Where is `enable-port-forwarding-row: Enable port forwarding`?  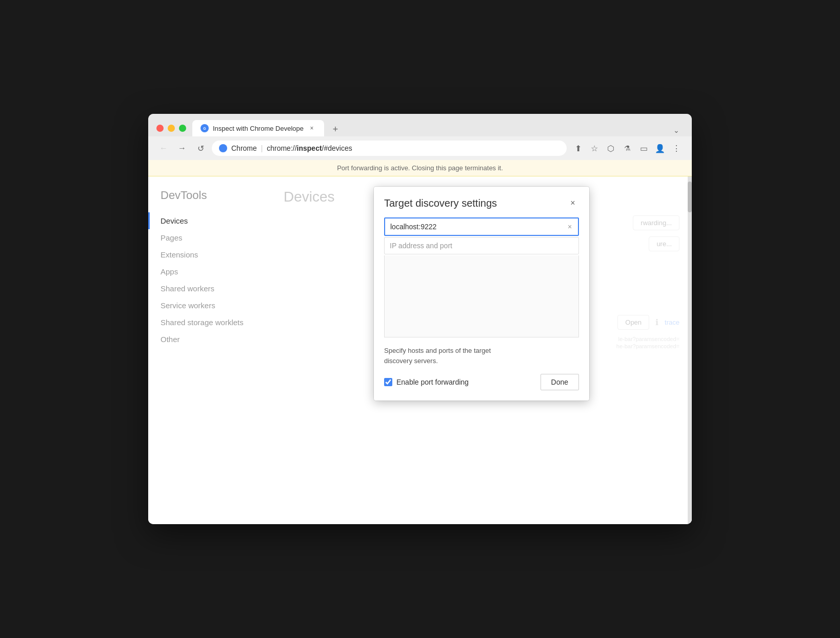
enable-port-forwarding-row: Enable port forwarding is located at coordinates (427, 382).